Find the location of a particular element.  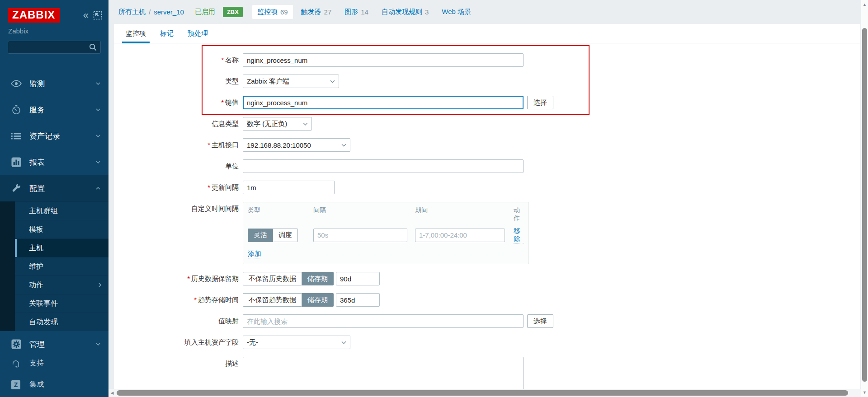

form-row-update-interval: *更新间隔 is located at coordinates (487, 187).